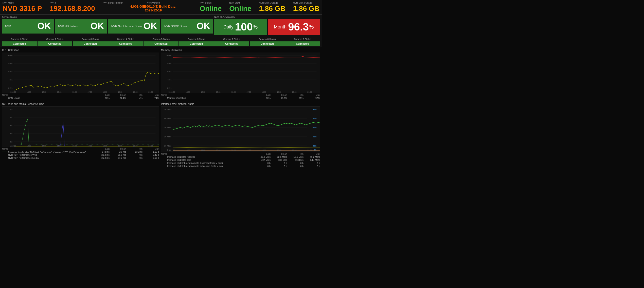  I want to click on cpu-max: 74%, so click(153, 98).